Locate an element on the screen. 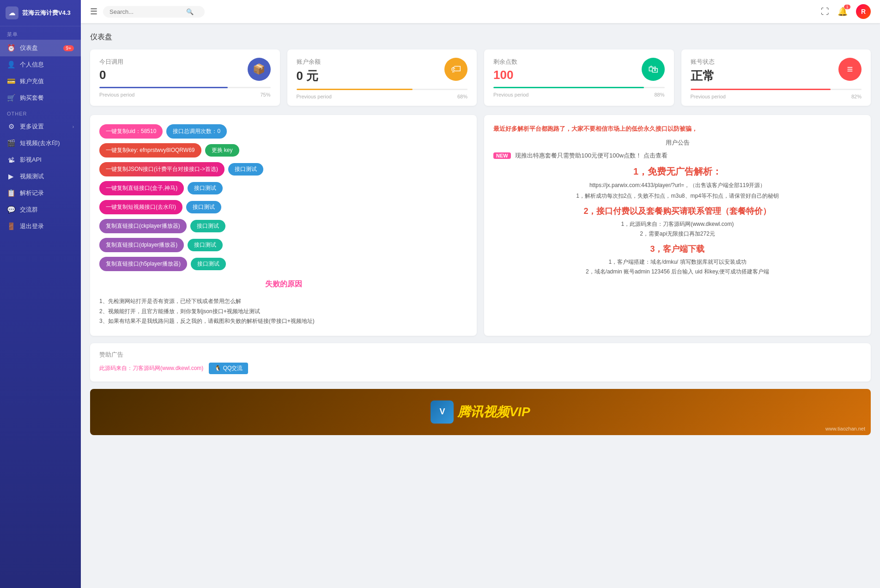 The height and width of the screenshot is (588, 880). sidebar-item-video-test: ▶ 视频测试 is located at coordinates (41, 176).